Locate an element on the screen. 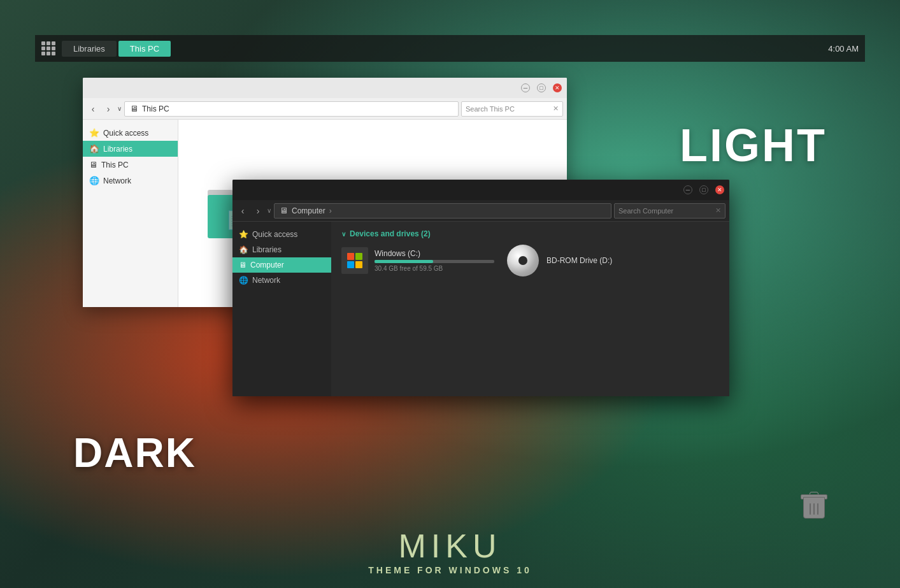 The width and height of the screenshot is (900, 588). star-icon-dark: ⭐ is located at coordinates (243, 234).